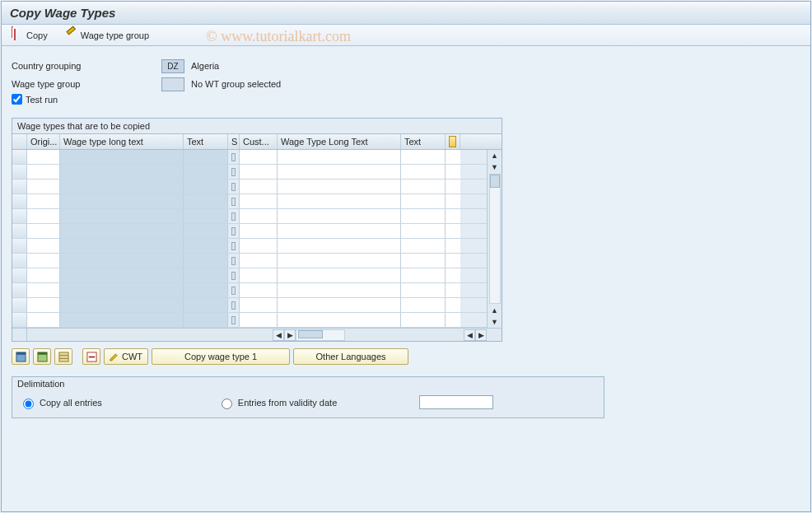 The height and width of the screenshot is (513, 812). I want to click on copy-all-entries-radio, so click(28, 403).